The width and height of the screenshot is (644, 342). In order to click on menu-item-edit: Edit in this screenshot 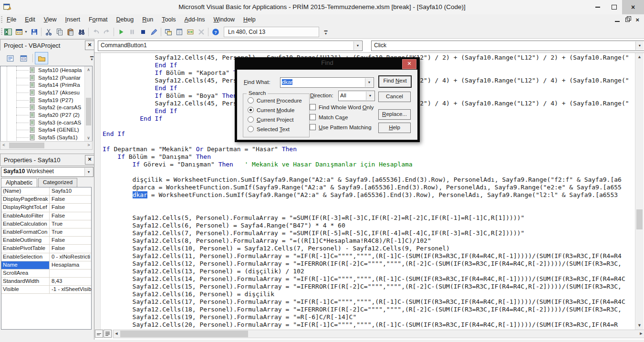, I will do `click(30, 20)`.